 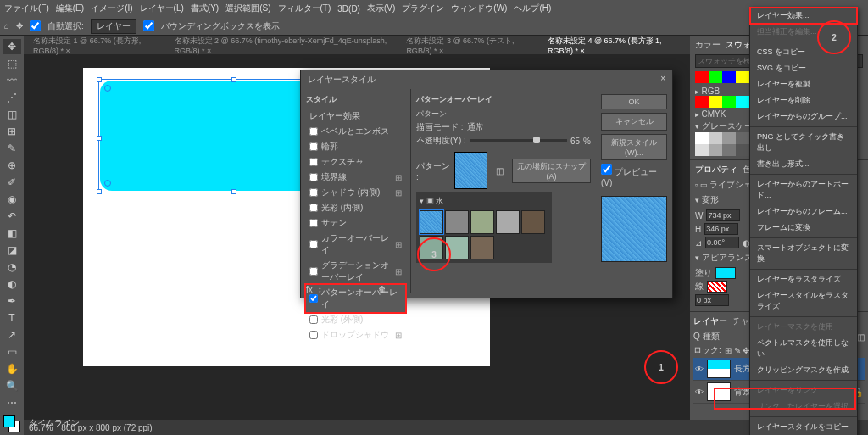 I want to click on height-input, so click(x=721, y=229).